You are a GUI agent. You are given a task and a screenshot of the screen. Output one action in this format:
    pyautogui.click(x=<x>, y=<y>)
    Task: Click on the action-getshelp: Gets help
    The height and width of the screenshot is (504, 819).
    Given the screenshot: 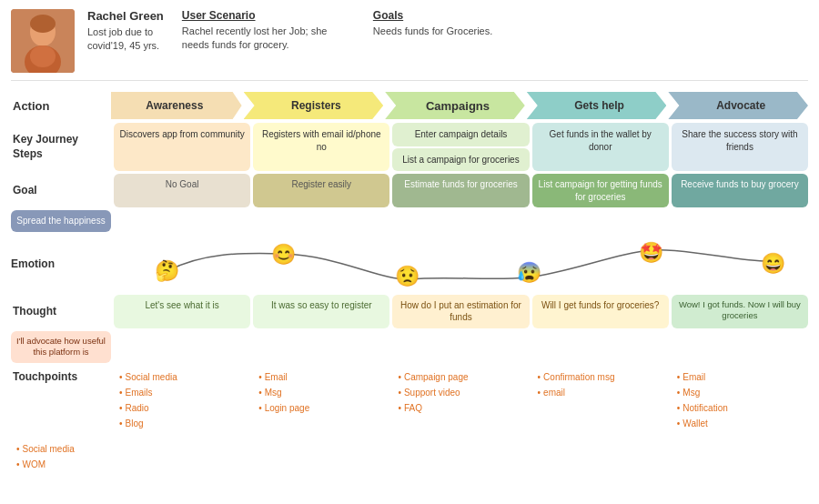 What is the action you would take?
    pyautogui.click(x=597, y=106)
    